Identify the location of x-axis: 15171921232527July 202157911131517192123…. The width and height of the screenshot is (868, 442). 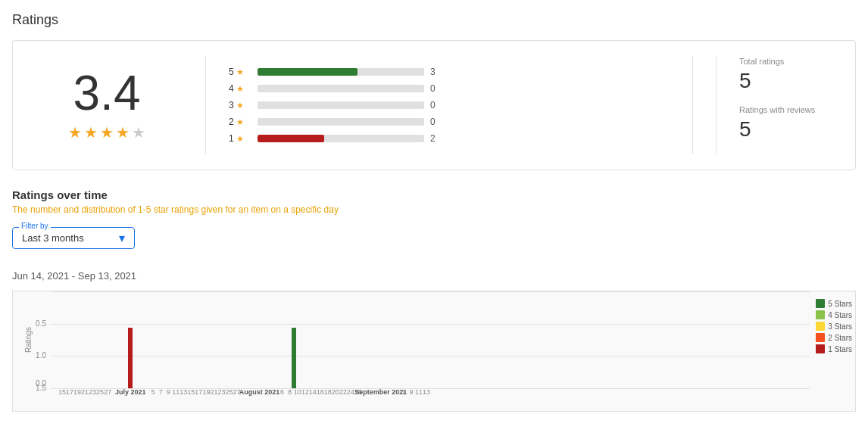
(434, 400).